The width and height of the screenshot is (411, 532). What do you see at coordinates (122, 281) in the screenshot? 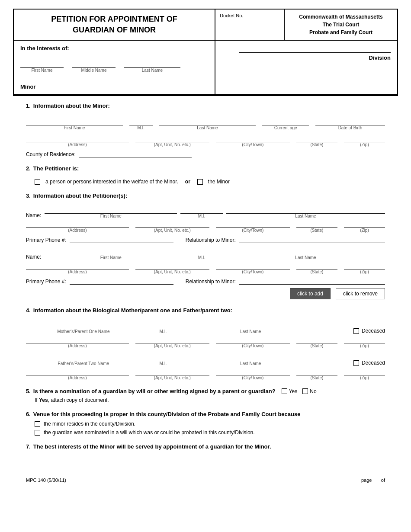
I see `s3-p2-phone-field` at bounding box center [122, 281].